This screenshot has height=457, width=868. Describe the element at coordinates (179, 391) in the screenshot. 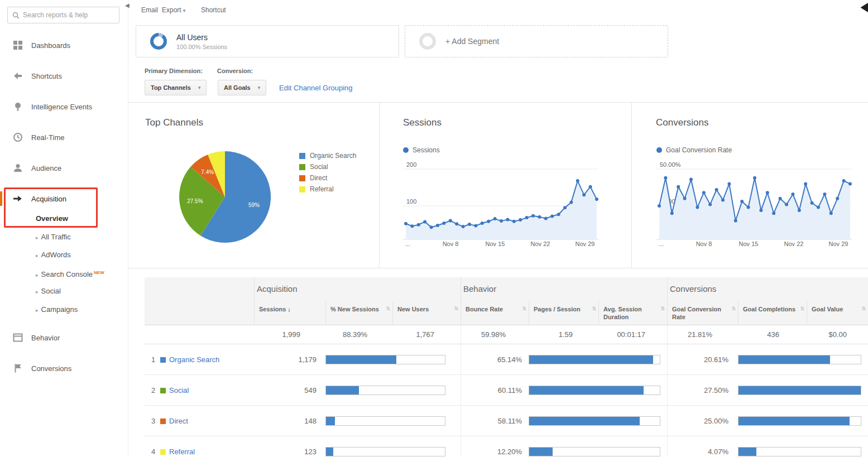

I see `channel-link: Social` at that location.